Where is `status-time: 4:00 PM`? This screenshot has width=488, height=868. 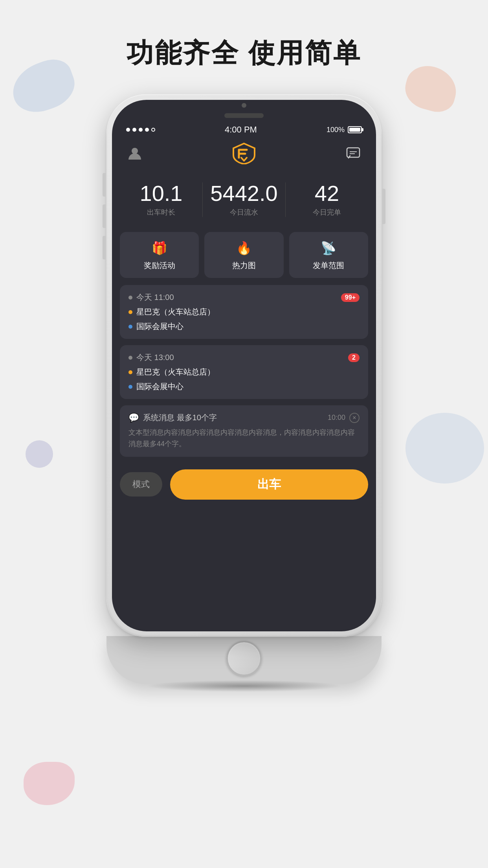 status-time: 4:00 PM is located at coordinates (241, 130).